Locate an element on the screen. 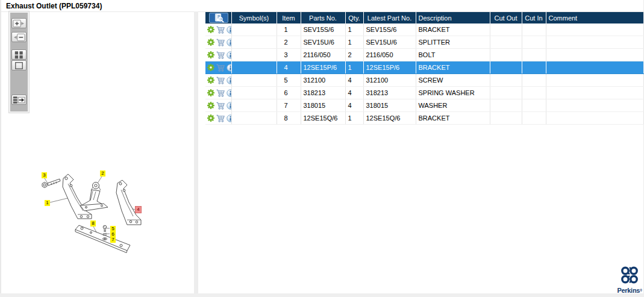 This screenshot has width=644, height=297. cell-latest-part-no: 318213 is located at coordinates (389, 93).